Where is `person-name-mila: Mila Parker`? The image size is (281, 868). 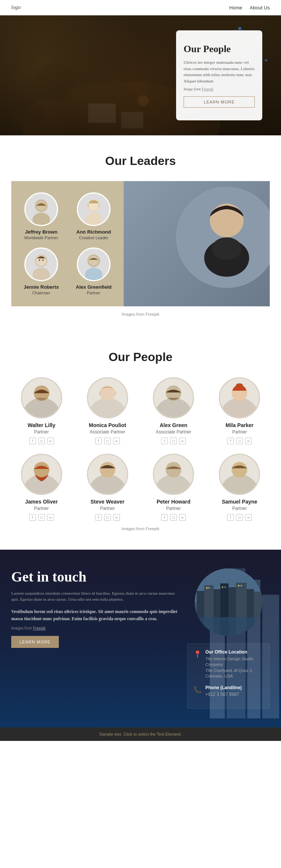
person-name-mila: Mila Parker is located at coordinates (240, 425).